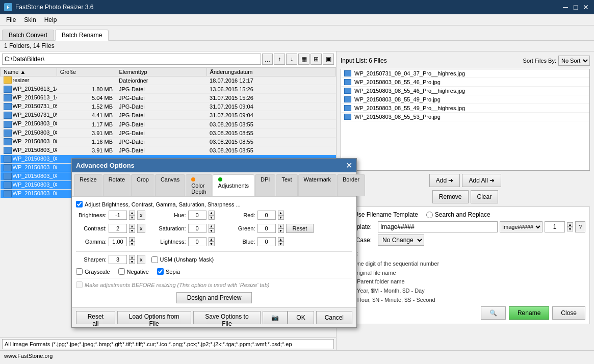 This screenshot has height=364, width=594. What do you see at coordinates (214, 298) in the screenshot?
I see `design-preview-button: Design and Preview` at bounding box center [214, 298].